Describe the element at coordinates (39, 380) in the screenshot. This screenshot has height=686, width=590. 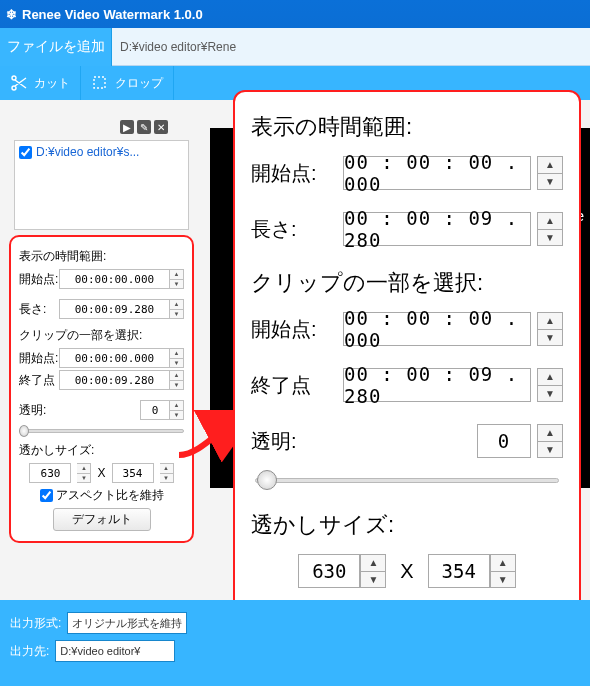
I see `clip-end-label-sm: 終了点` at that location.